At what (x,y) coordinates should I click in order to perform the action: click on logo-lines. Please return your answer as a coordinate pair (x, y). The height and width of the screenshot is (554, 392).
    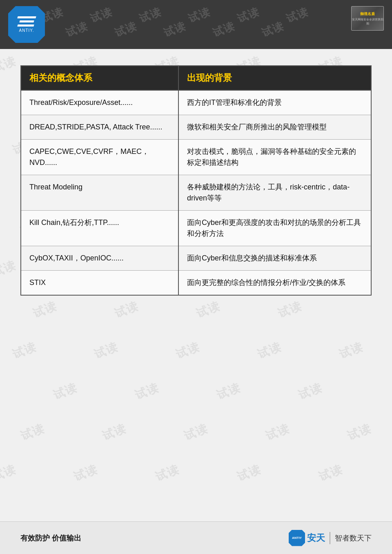
    Looking at the image, I should click on (27, 21).